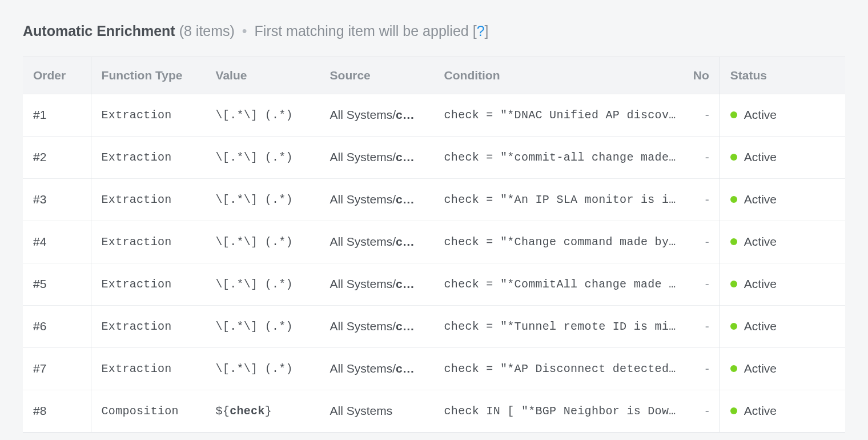 The height and width of the screenshot is (440, 868). Describe the element at coordinates (99, 31) in the screenshot. I see `section-title: Automatic Enrichment` at that location.